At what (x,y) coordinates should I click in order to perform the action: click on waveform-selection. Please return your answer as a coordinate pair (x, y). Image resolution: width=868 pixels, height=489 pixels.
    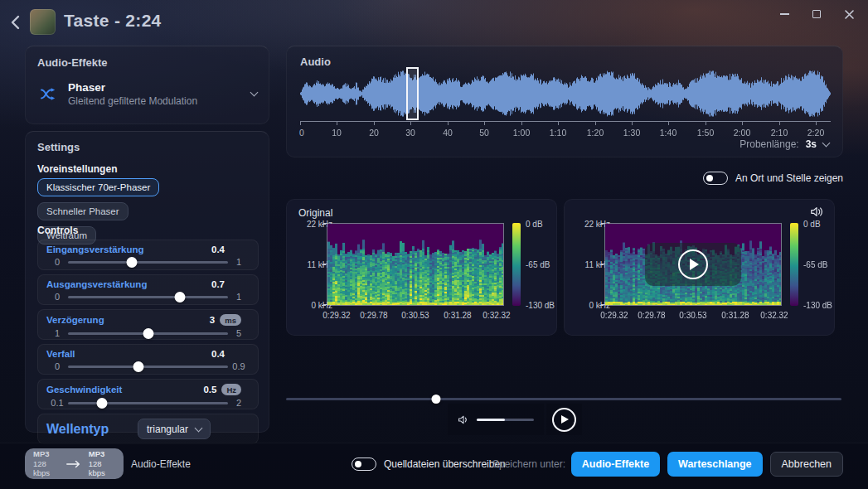
    Looking at the image, I should click on (413, 94).